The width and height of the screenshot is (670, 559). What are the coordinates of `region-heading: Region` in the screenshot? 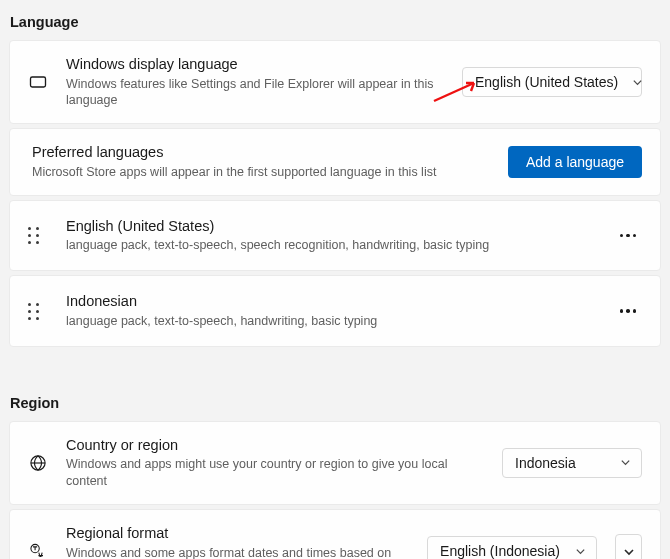 It's located at (335, 401).